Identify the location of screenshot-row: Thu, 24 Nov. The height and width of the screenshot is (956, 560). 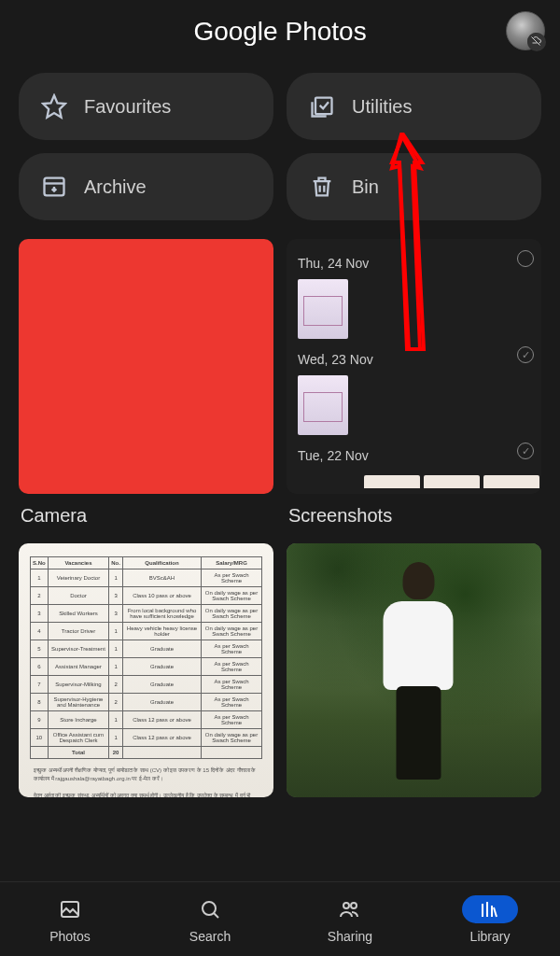
(414, 263).